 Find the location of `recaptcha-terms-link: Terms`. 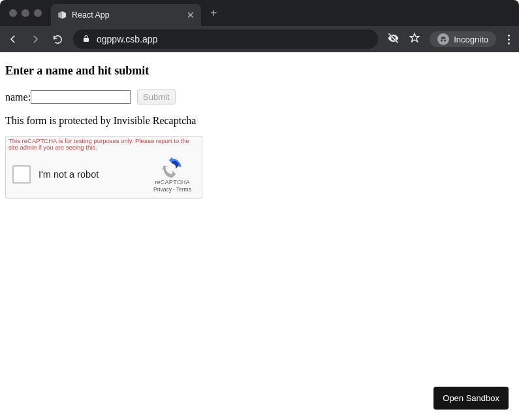

recaptcha-terms-link: Terms is located at coordinates (184, 189).